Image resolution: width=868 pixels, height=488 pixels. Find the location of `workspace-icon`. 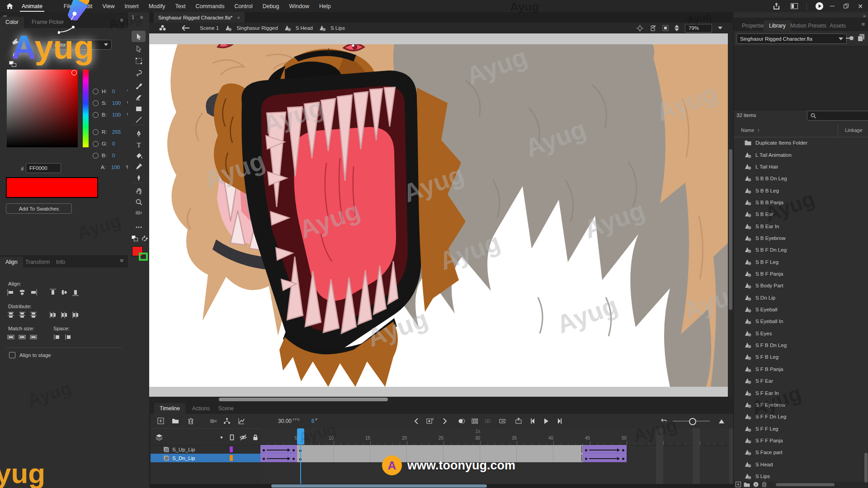

workspace-icon is located at coordinates (794, 6).